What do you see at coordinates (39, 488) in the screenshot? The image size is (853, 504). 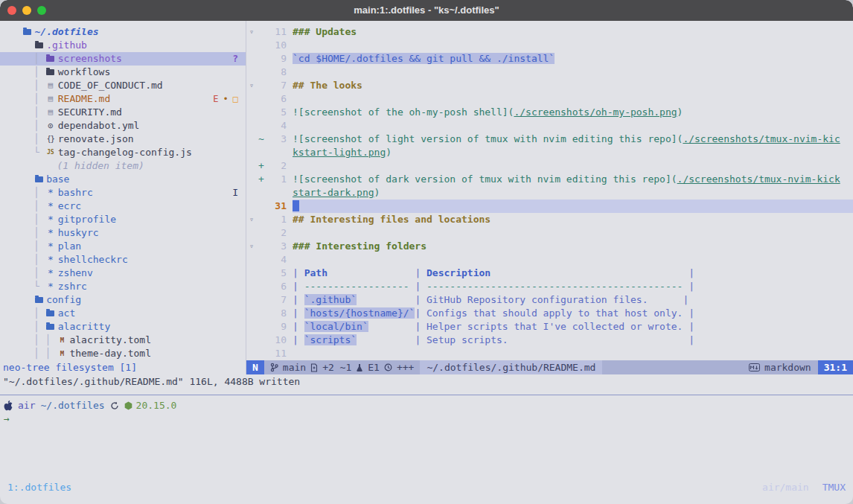 I see `tmux-window-tab: 1:.dotfiles` at bounding box center [39, 488].